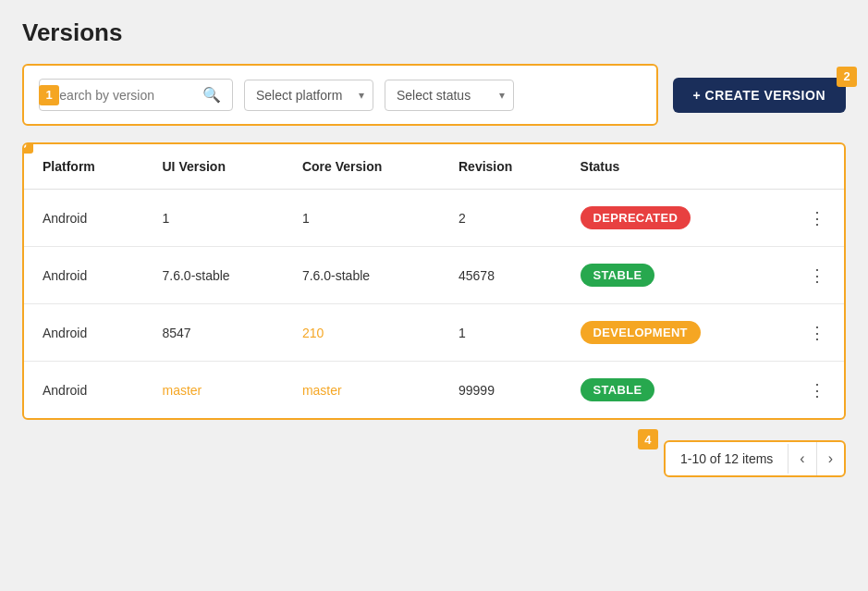 Image resolution: width=868 pixels, height=591 pixels. What do you see at coordinates (667, 166) in the screenshot?
I see `col-status: Status` at bounding box center [667, 166].